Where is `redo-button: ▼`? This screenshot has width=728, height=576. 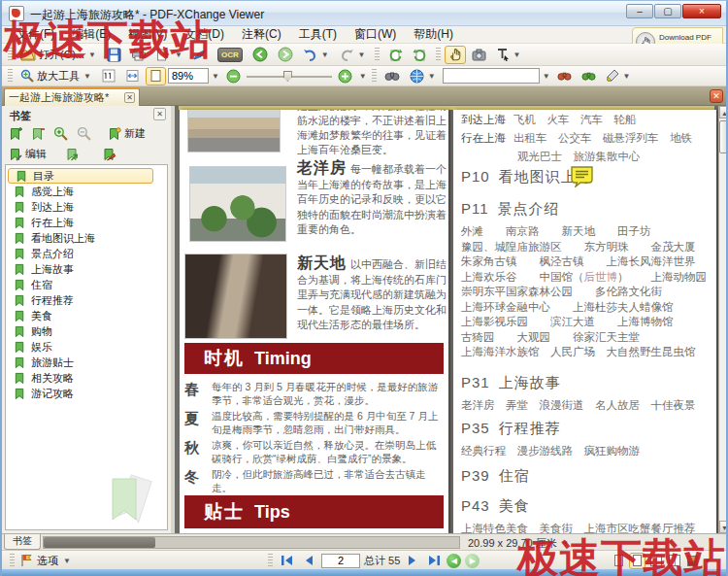
redo-button: ▼ is located at coordinates (353, 54).